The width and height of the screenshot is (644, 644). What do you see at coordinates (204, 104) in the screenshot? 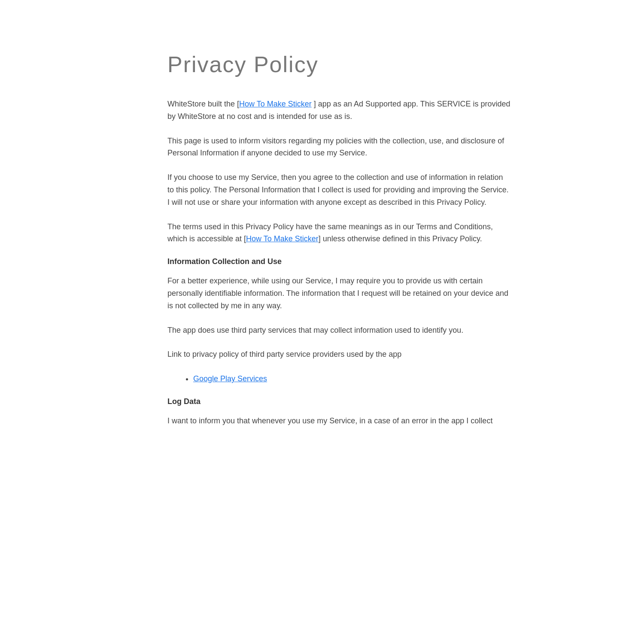
I see `intro-before-link: WhiteStore built the [` at bounding box center [204, 104].